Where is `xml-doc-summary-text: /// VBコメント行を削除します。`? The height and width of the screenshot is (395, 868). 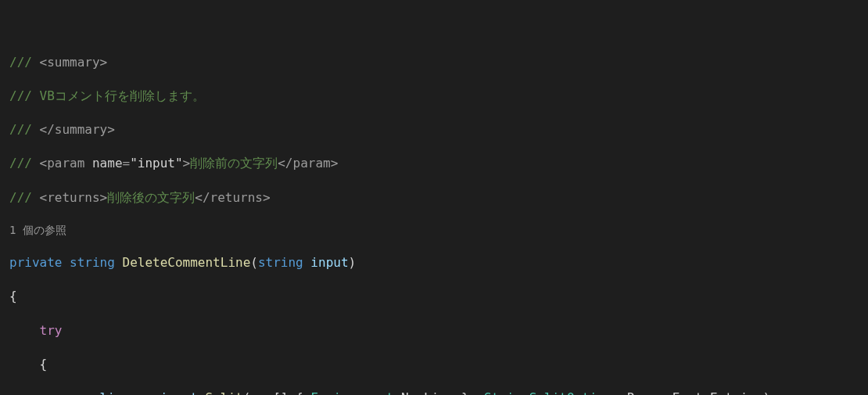
xml-doc-summary-text: /// VBコメント行を削除します。 is located at coordinates (434, 96).